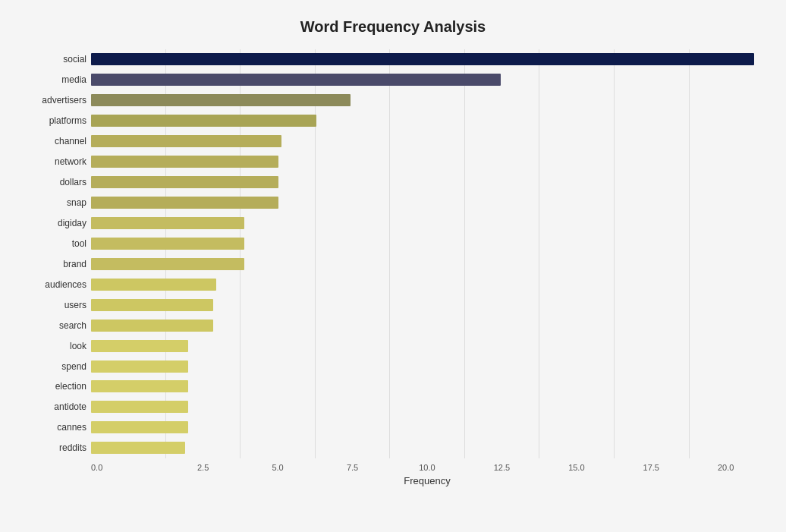 This screenshot has height=532, width=786. What do you see at coordinates (71, 141) in the screenshot?
I see `y-label: channel` at bounding box center [71, 141].